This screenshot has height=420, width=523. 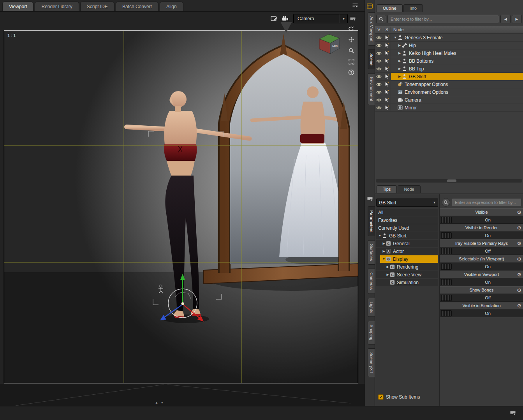 I want to click on zoom-magnifier-icon, so click(x=351, y=51).